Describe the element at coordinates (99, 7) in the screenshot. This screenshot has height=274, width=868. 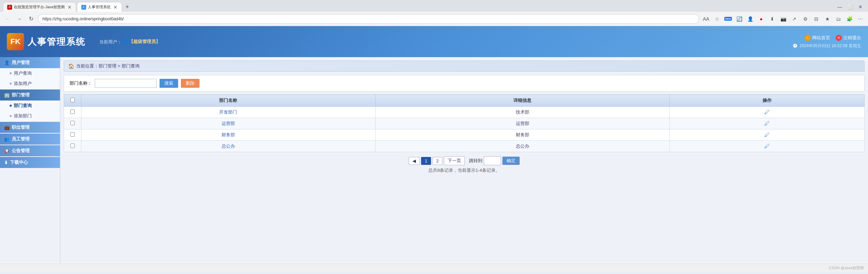
I see `browser-tab-2: 人 人事管理系统 ✕` at that location.